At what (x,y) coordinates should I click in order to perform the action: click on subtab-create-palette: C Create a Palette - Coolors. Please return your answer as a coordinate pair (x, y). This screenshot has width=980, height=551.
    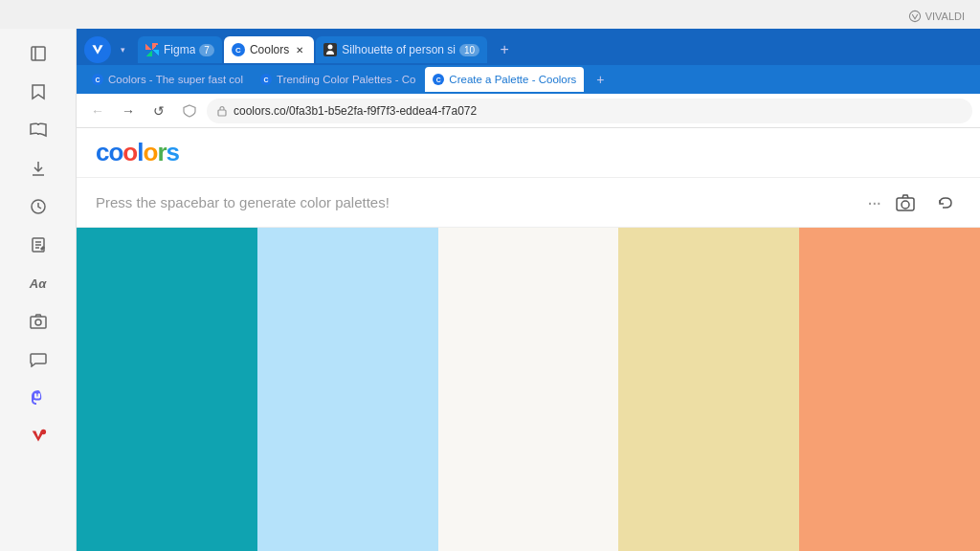
    Looking at the image, I should click on (504, 79).